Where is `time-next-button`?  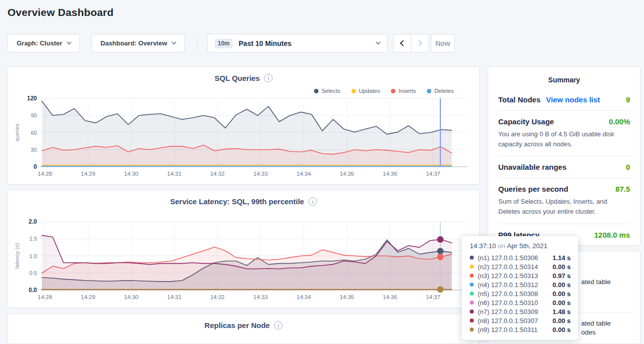 time-next-button is located at coordinates (420, 43).